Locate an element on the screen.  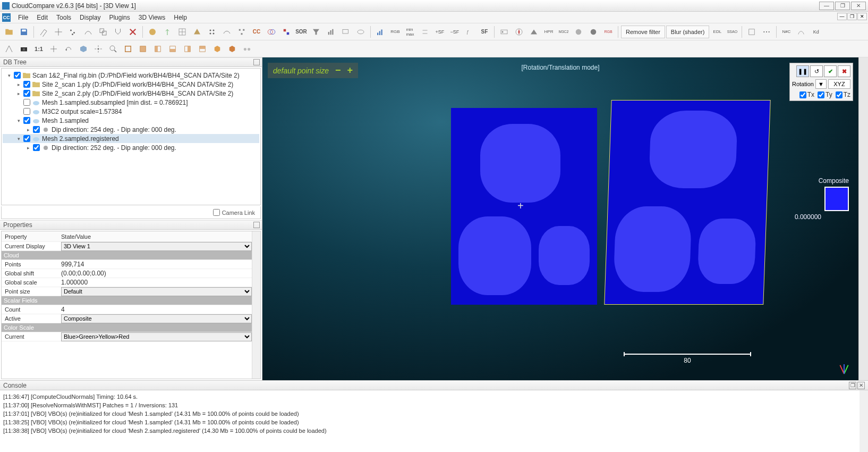
tool-delete-icon is located at coordinates (133, 32).